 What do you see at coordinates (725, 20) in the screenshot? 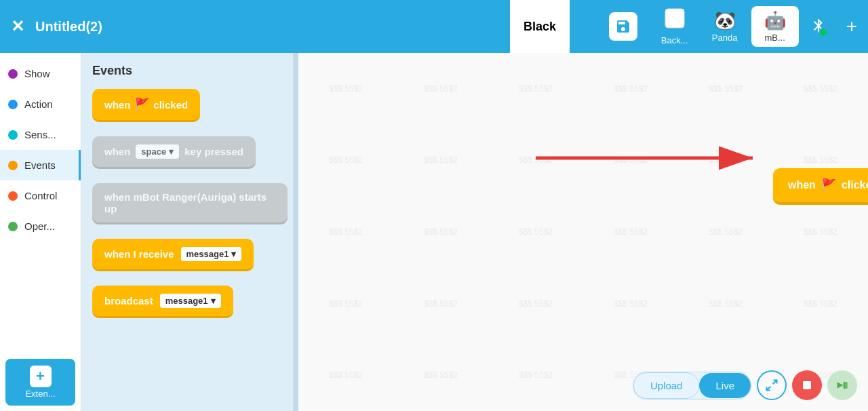
I see `panda-icon: 🐼` at bounding box center [725, 20].